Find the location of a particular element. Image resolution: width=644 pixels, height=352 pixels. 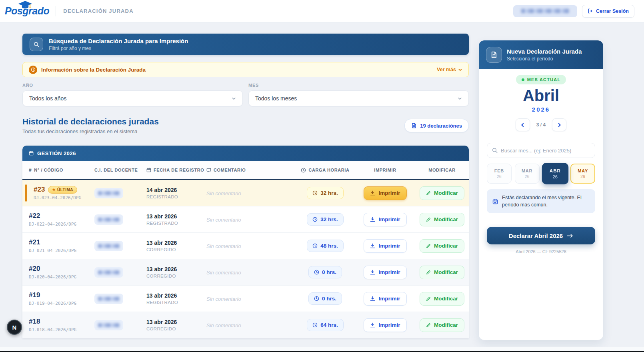

chevron-right-icon is located at coordinates (559, 125).